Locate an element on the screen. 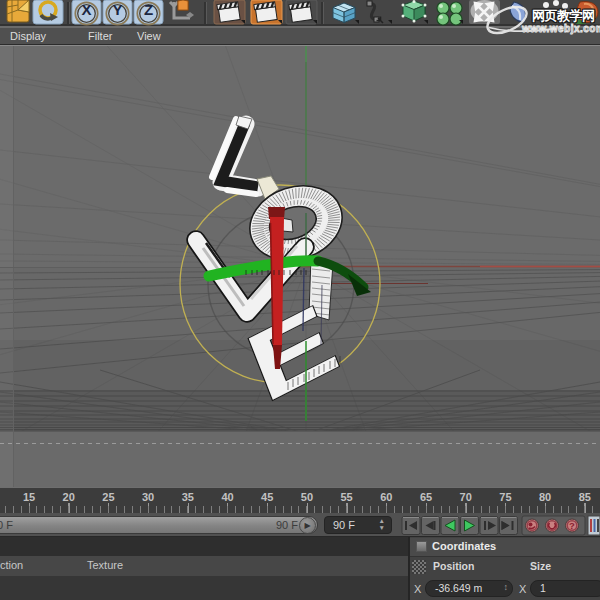 The height and width of the screenshot is (600, 600). svg-text: X is located at coordinates (86, 10).